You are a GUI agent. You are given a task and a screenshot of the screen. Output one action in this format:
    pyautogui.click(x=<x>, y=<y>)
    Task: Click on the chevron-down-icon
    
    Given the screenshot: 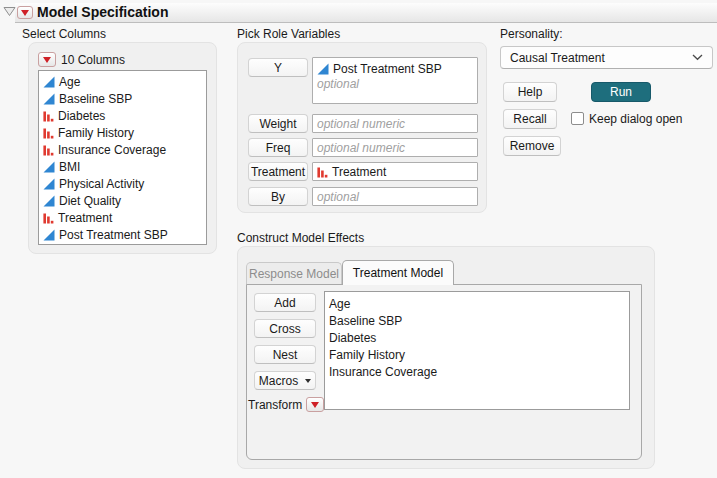 What is the action you would take?
    pyautogui.click(x=698, y=58)
    